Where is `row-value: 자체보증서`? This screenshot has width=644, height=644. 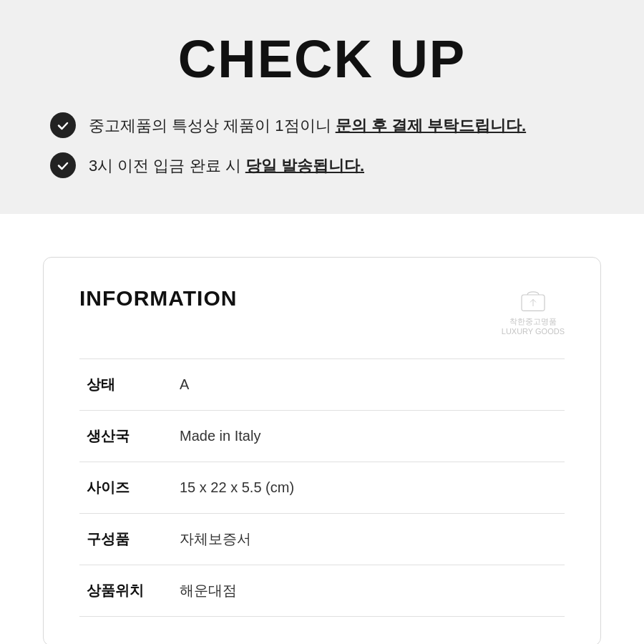
row-value: 자체보증서 is located at coordinates (369, 539).